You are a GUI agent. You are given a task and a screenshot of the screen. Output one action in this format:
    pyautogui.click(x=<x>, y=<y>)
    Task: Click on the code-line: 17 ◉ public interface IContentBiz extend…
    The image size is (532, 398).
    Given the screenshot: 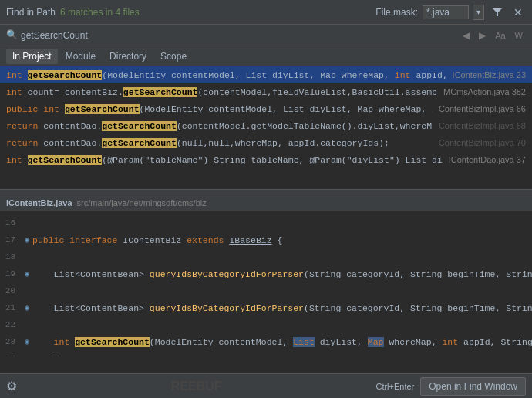 What is the action you would take?
    pyautogui.click(x=266, y=240)
    